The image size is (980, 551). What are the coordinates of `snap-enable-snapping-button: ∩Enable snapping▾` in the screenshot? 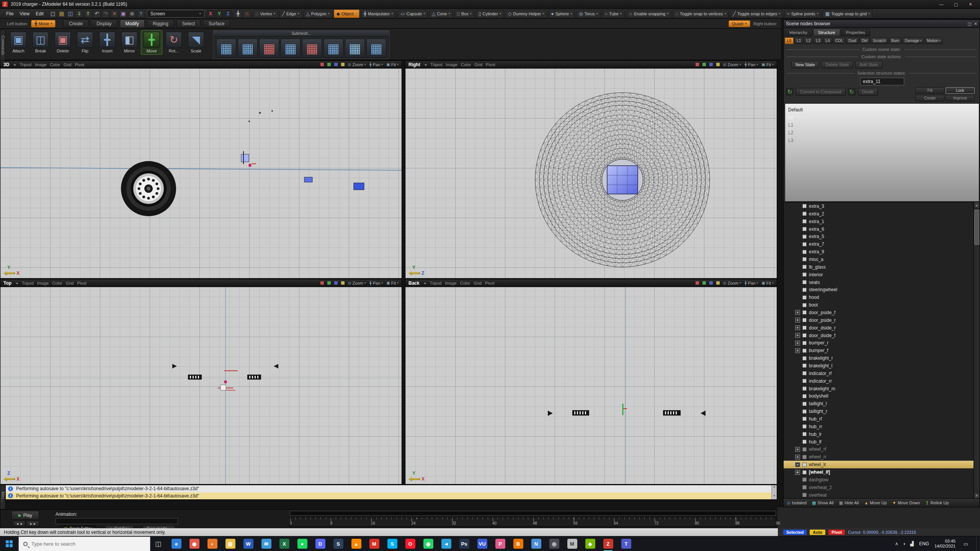 It's located at (649, 14).